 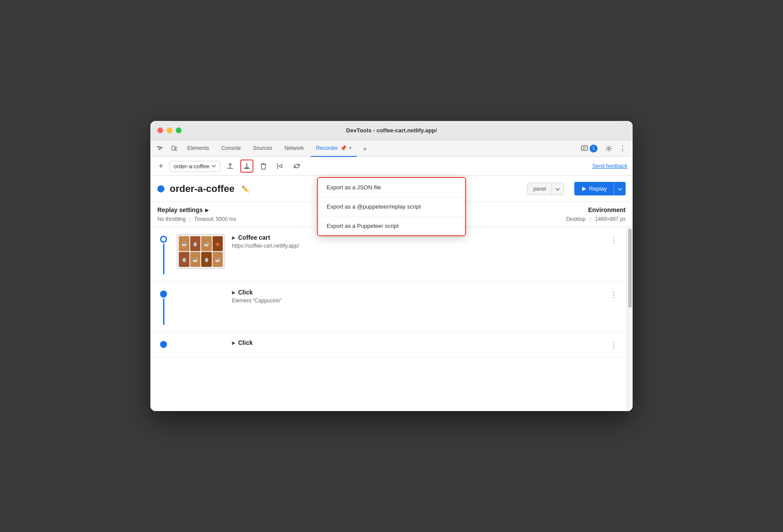 I want to click on step-title-2: Click, so click(x=420, y=292).